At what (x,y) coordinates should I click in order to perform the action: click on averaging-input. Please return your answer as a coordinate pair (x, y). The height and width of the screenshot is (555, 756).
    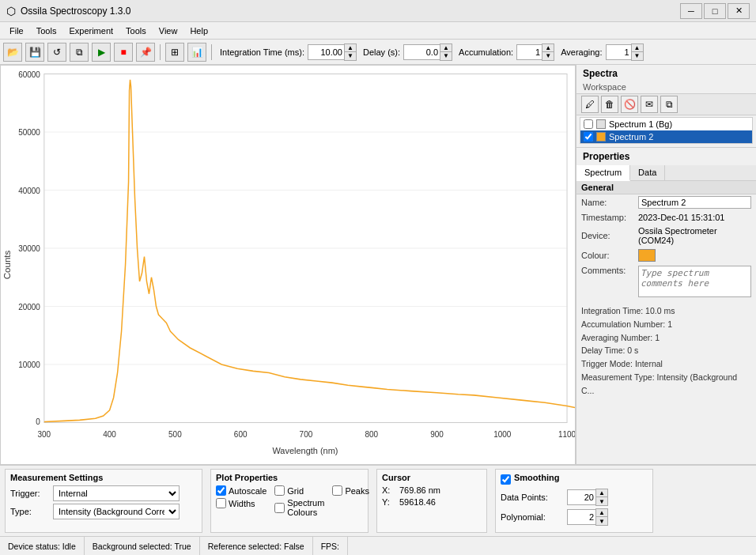
    Looking at the image, I should click on (618, 52).